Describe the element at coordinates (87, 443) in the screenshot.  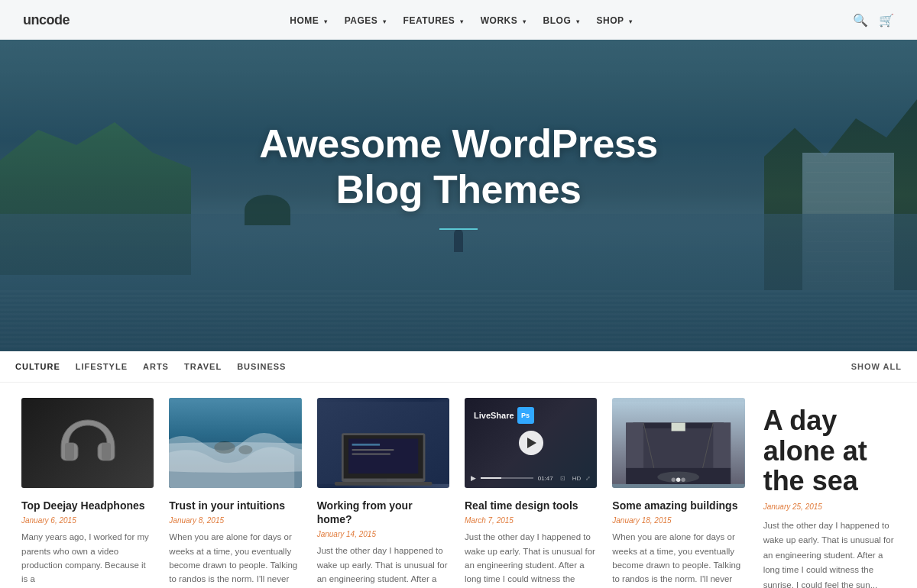
I see `card-thumb-headphones` at that location.